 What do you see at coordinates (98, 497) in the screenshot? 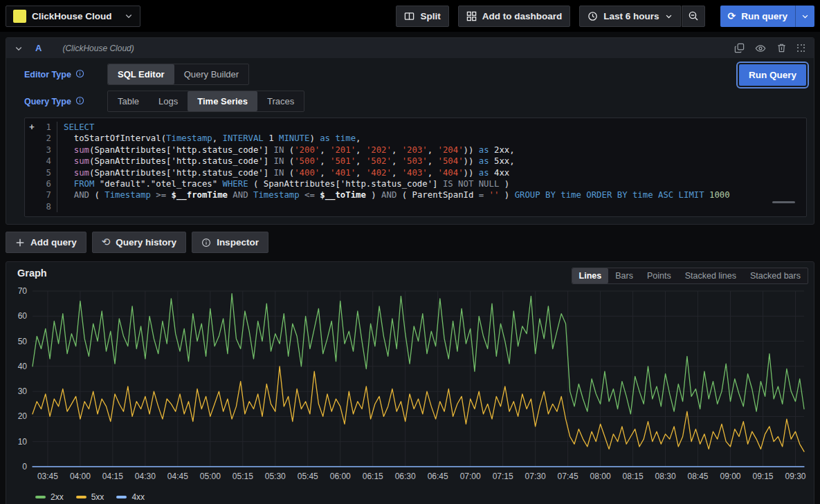
I see `legend-label: 5xx` at bounding box center [98, 497].